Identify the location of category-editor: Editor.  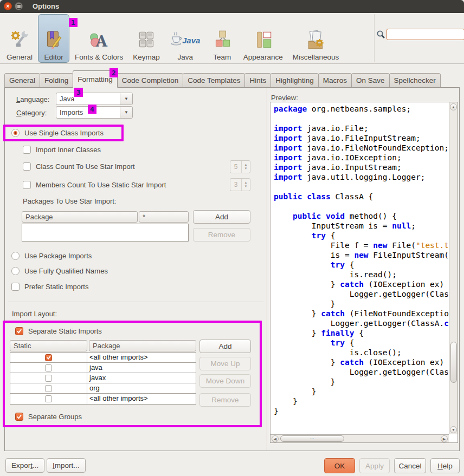
(54, 38).